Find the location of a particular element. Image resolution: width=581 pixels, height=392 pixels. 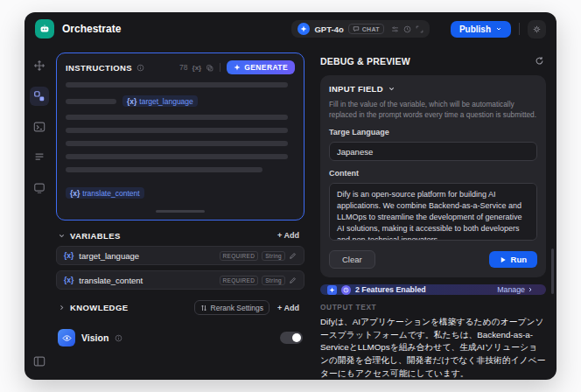

expand-icon is located at coordinates (420, 30).